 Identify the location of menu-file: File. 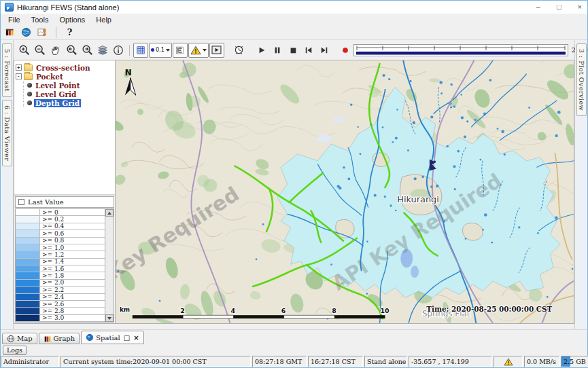
(14, 20).